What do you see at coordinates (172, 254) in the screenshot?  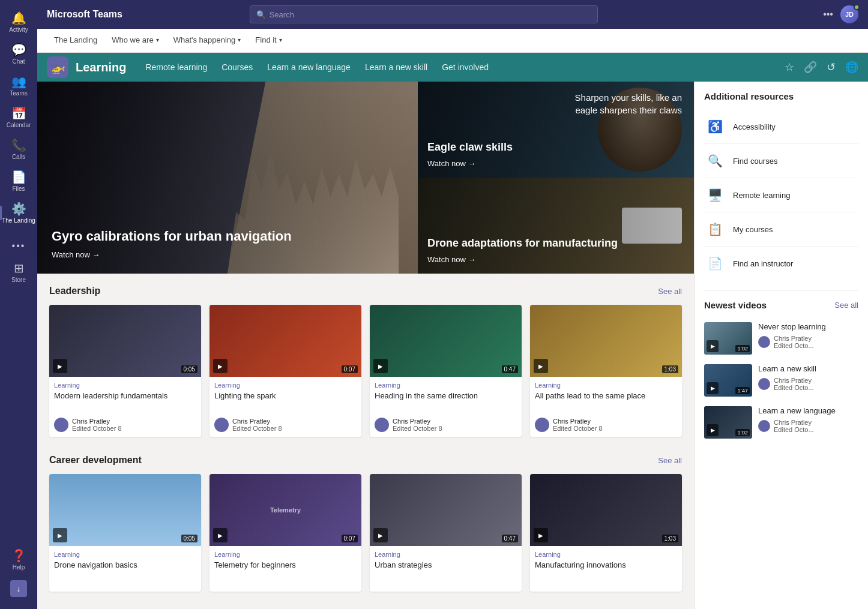 I see `hero-left-watch: Watch now →` at bounding box center [172, 254].